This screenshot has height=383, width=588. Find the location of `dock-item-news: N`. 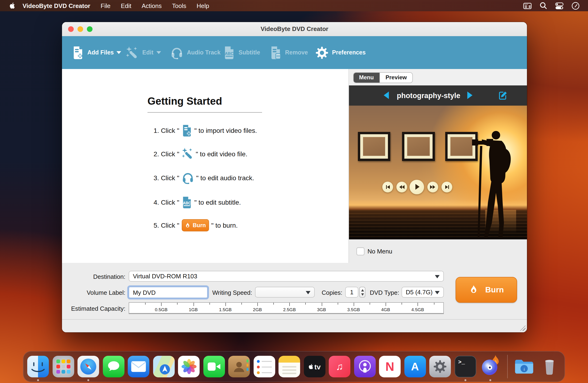

dock-item-news: N is located at coordinates (390, 366).